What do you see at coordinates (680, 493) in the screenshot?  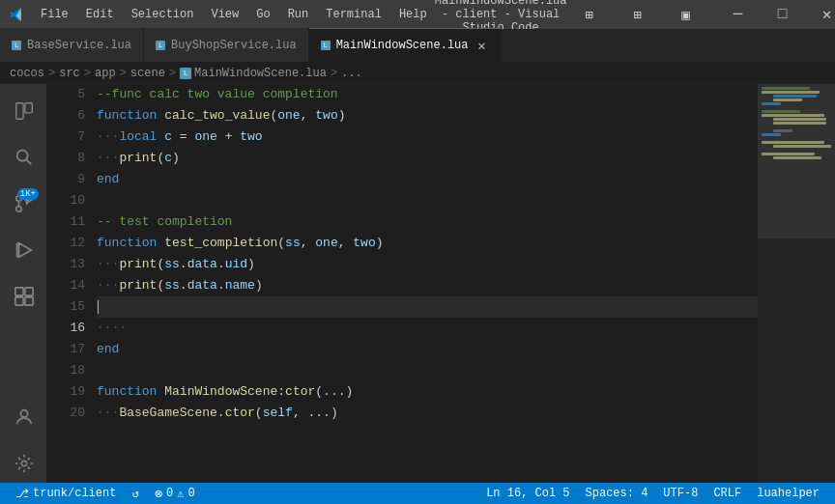 I see `encoding-text: UTF-8` at bounding box center [680, 493].